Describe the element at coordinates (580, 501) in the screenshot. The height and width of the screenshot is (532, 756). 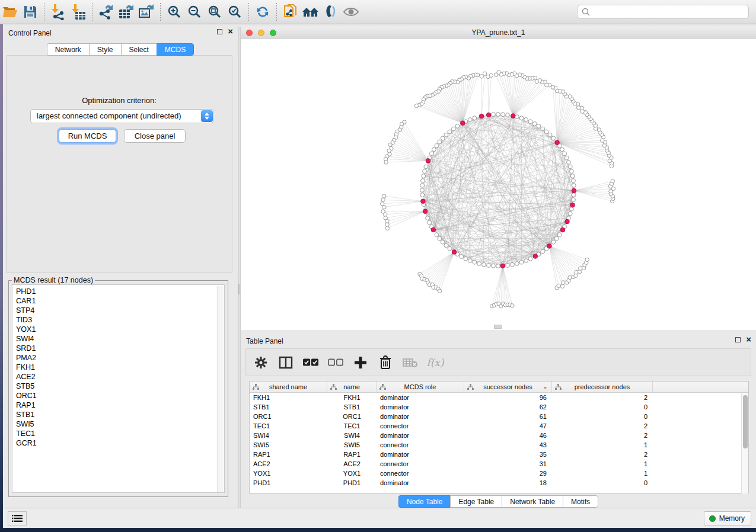
I see `tab-motifs: Motifs` at that location.